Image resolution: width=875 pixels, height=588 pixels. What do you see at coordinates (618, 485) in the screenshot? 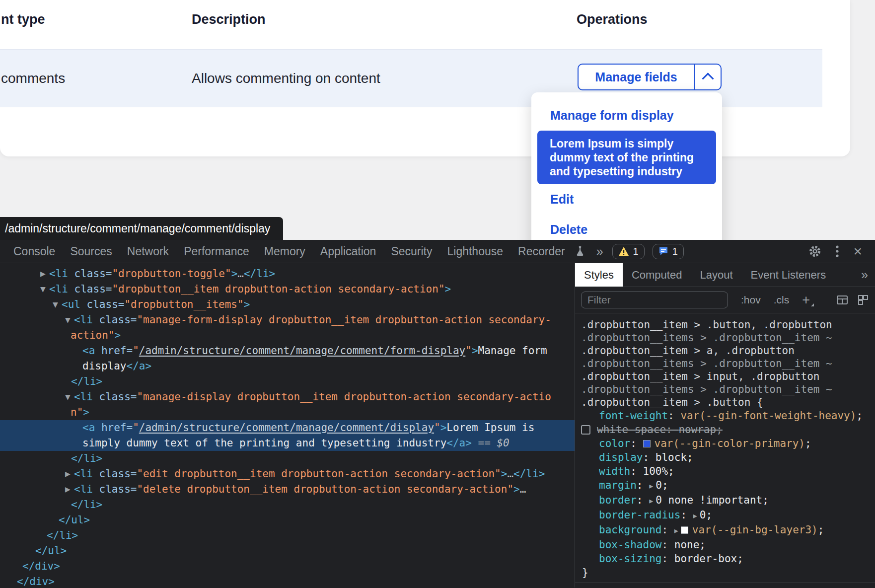
I see `css-property-name: margin` at bounding box center [618, 485].